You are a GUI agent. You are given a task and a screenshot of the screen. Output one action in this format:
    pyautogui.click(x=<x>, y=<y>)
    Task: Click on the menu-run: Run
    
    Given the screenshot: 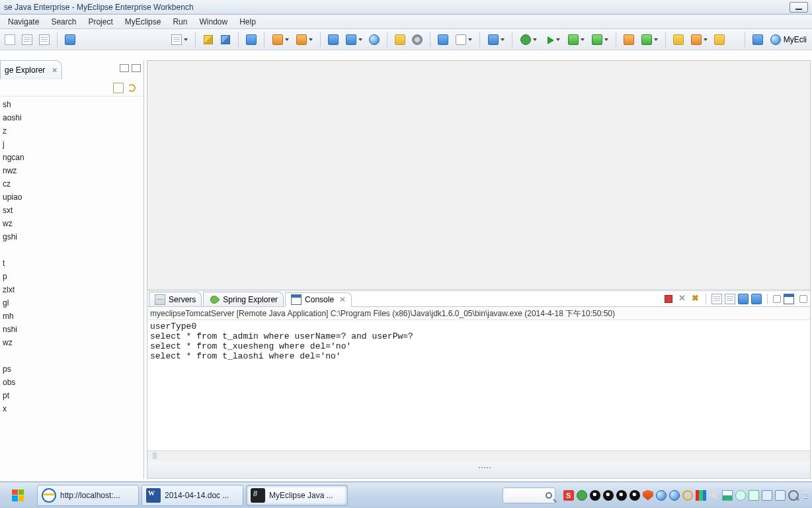 What is the action you would take?
    pyautogui.click(x=180, y=22)
    